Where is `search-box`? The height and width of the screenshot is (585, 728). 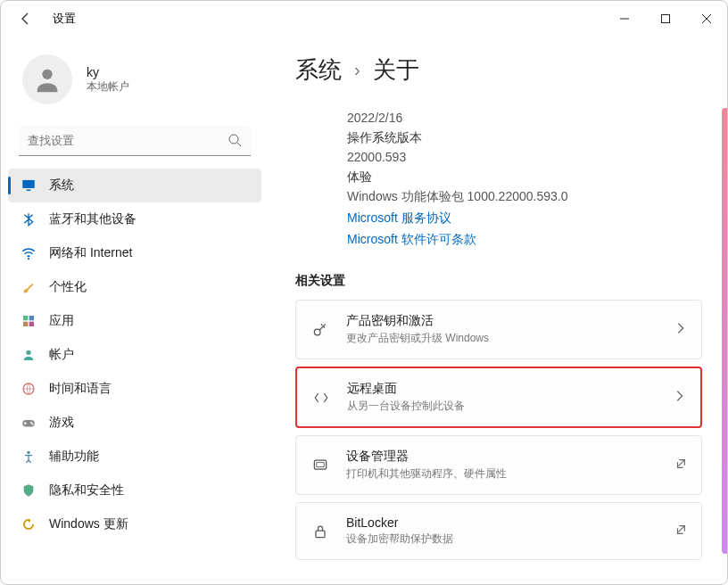
search-box is located at coordinates (135, 141).